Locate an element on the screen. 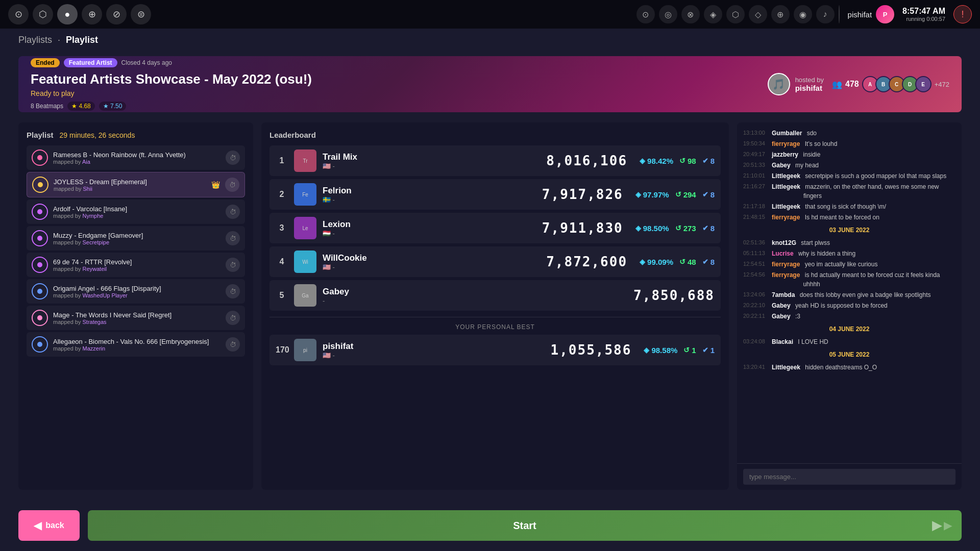  lb-entry: 5 Ga Gabey - 7,850,688 is located at coordinates (495, 295).